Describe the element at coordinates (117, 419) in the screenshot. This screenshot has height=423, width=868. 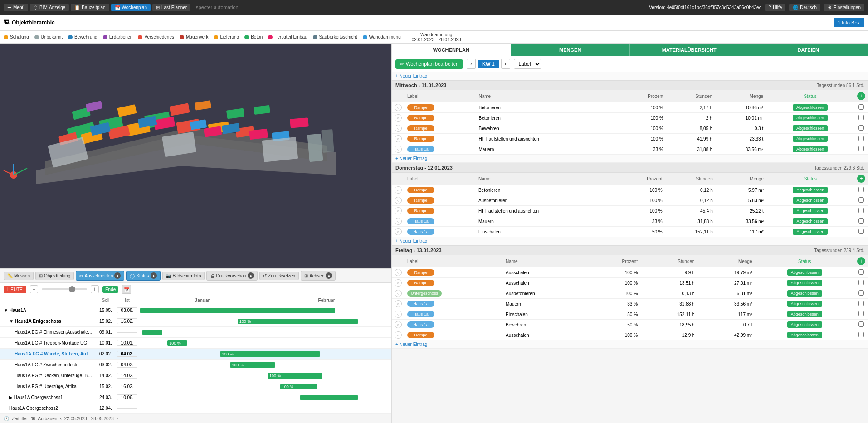
I see `next-date-button: ›` at that location.